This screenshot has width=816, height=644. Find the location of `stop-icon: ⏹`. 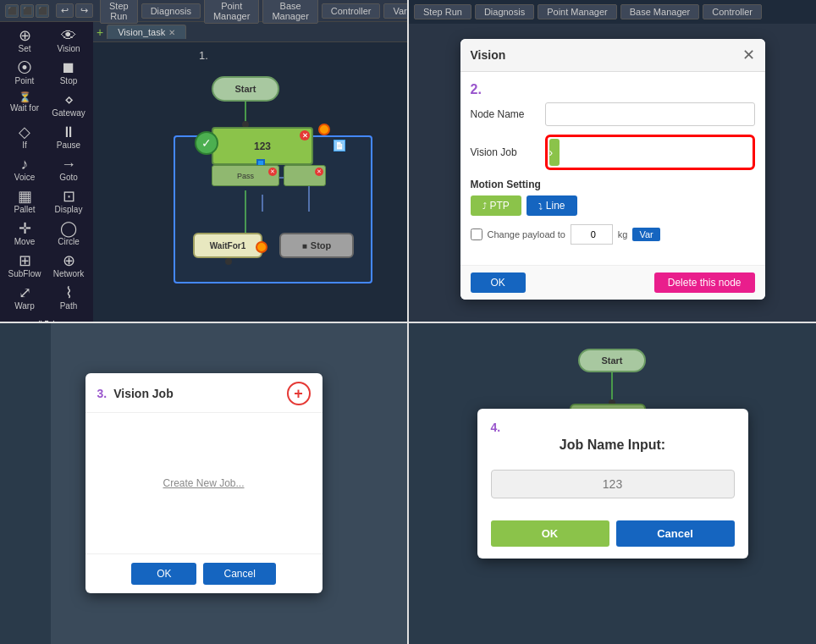

stop-icon: ⏹ is located at coordinates (69, 68).